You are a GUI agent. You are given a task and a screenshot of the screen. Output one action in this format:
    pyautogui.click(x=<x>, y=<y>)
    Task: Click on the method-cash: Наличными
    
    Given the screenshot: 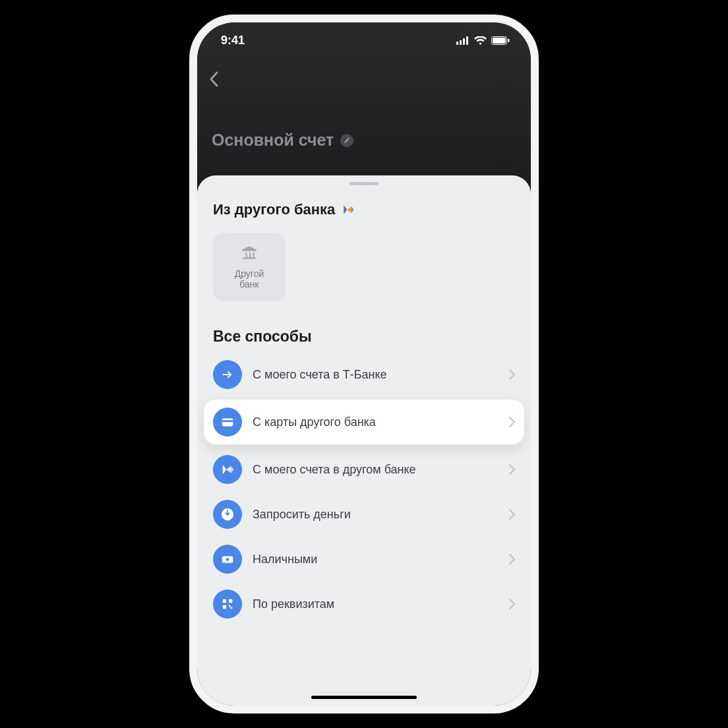 What is the action you would take?
    pyautogui.click(x=364, y=559)
    